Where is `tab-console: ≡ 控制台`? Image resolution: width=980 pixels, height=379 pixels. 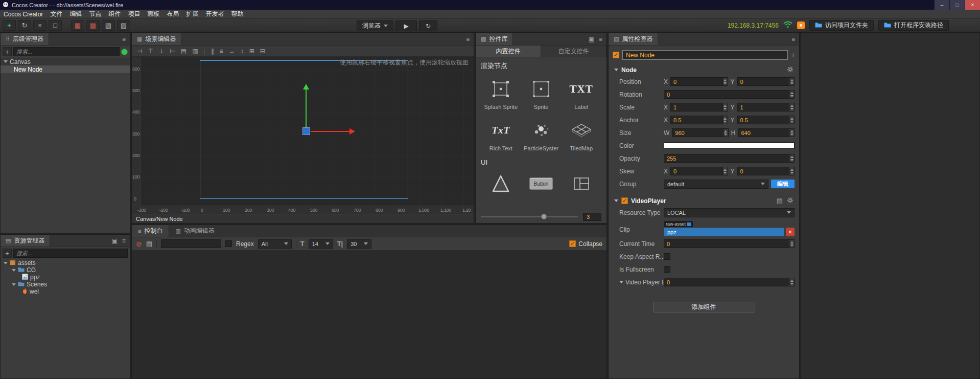
tab-console: ≡ 控制台 is located at coordinates (150, 231).